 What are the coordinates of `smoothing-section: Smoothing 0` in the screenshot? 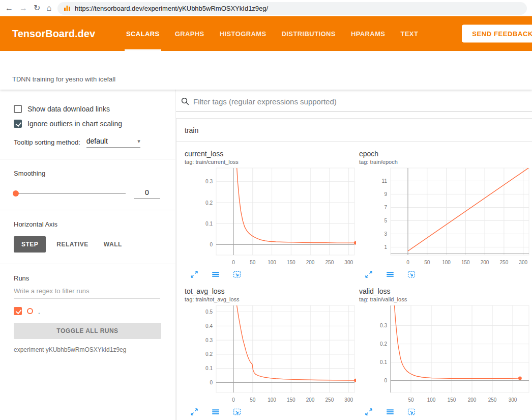 It's located at (87, 184).